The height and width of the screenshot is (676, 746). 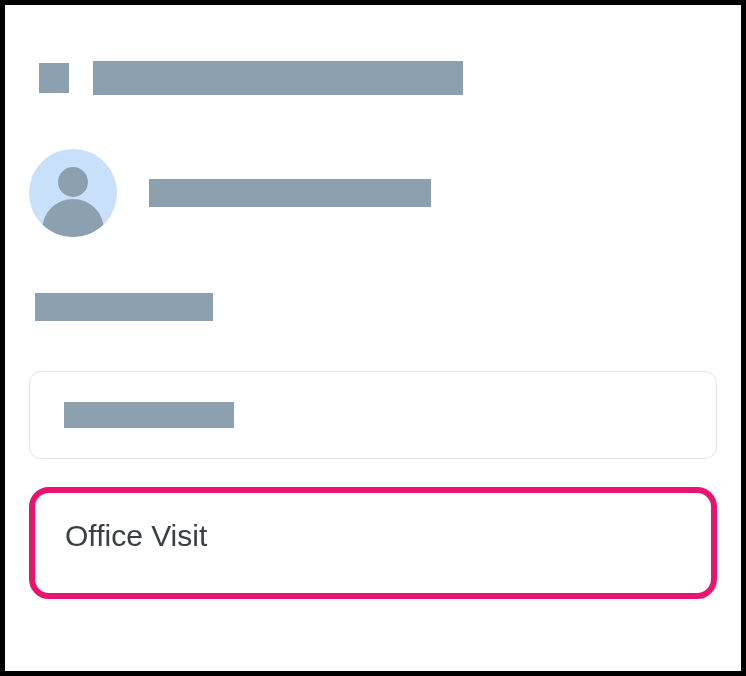 I want to click on type-field-value, so click(x=149, y=415).